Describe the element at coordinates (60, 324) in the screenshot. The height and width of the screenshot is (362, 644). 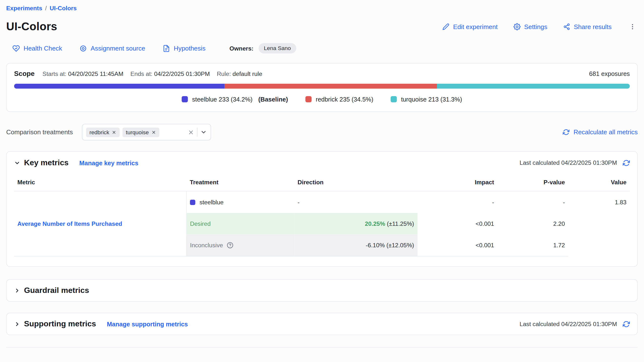
I see `supporting-metrics-title: Supporting metrics` at that location.